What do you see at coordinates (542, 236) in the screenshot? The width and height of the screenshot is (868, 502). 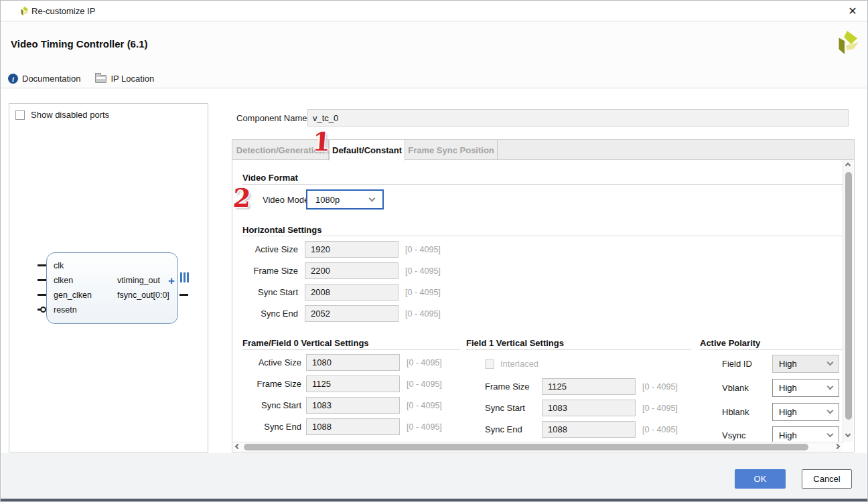 I see `horizontal-settings-divider` at bounding box center [542, 236].